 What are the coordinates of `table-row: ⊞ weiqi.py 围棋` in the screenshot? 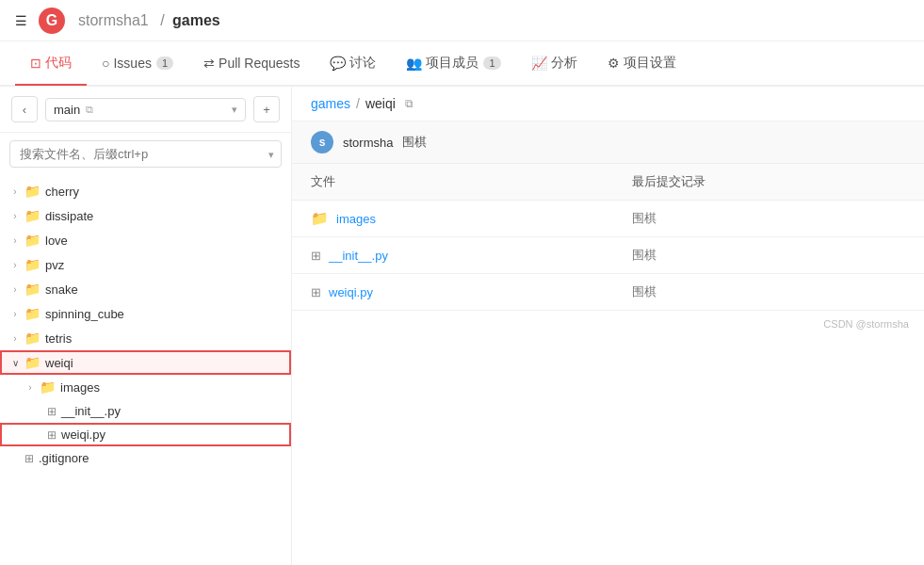 It's located at (608, 292).